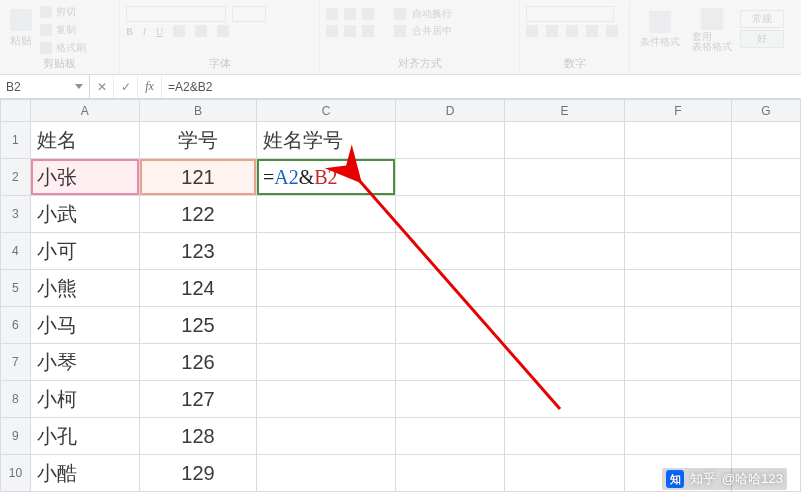 The width and height of the screenshot is (801, 500). I want to click on cell-C10, so click(326, 474).